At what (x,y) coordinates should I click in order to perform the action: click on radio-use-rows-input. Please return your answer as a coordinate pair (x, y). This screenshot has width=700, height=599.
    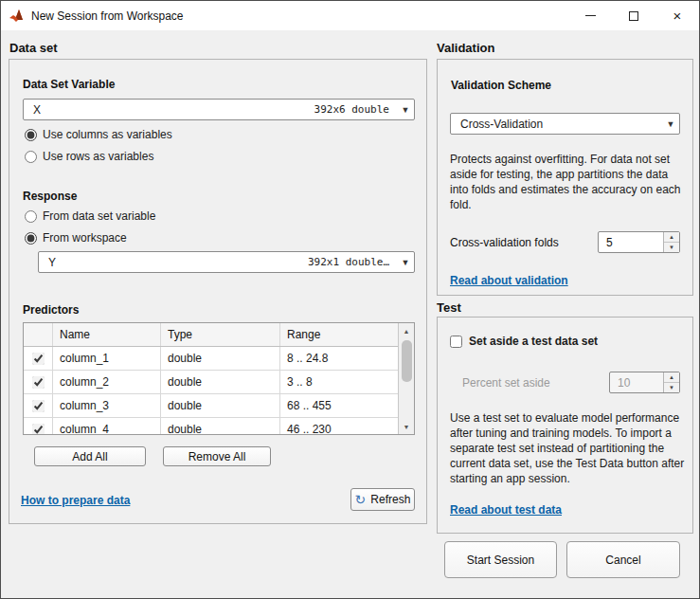
    Looking at the image, I should click on (30, 157).